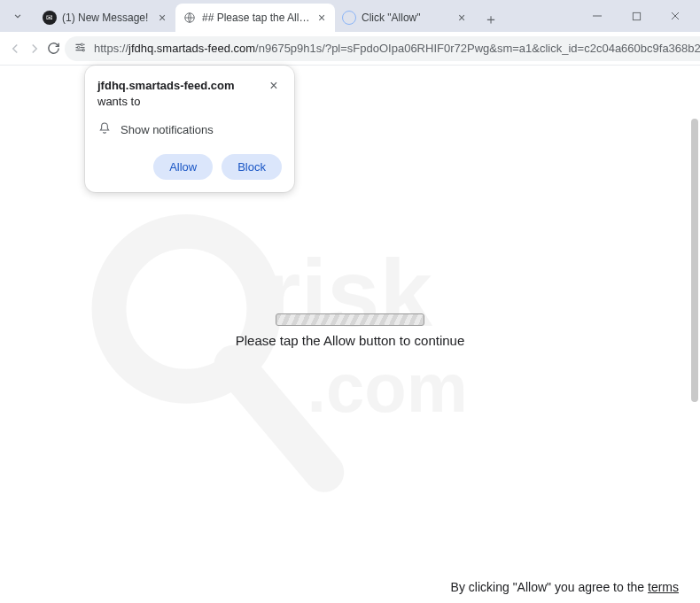  What do you see at coordinates (190, 166) in the screenshot?
I see `permission-actions: Allow Block` at bounding box center [190, 166].